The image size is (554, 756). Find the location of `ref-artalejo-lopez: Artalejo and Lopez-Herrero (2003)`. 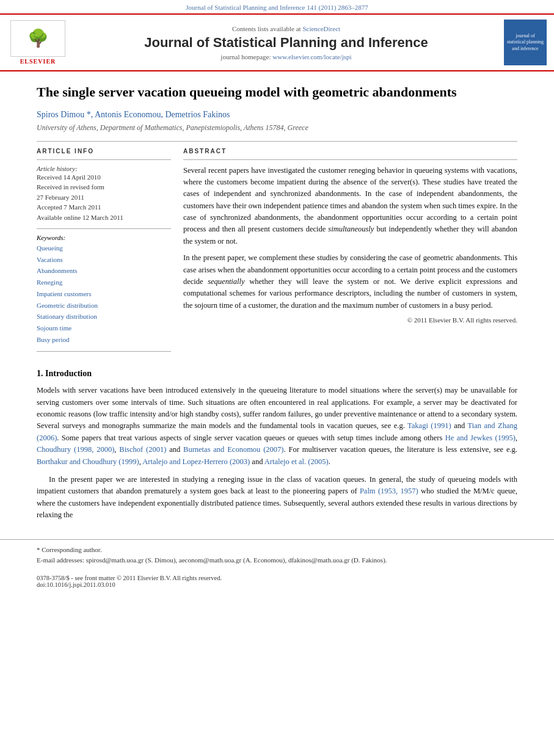

ref-artalejo-lopez: Artalejo and Lopez-Herrero (2003) is located at coordinates (196, 462).